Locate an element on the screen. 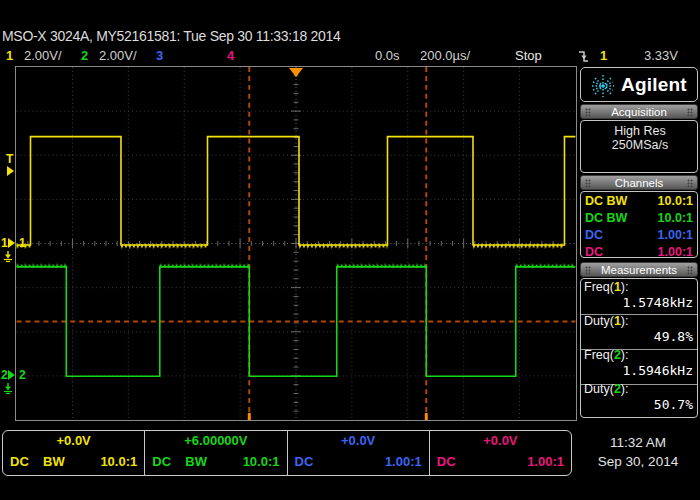 This screenshot has width=700, height=500. edge-trigger-icon is located at coordinates (584, 58).